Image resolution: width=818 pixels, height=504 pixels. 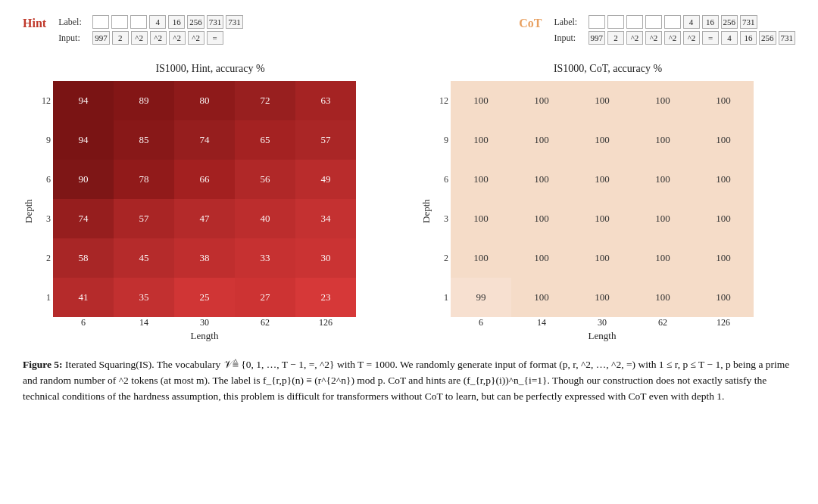 What do you see at coordinates (204, 322) in the screenshot?
I see `hint-x-tick-30: 30` at bounding box center [204, 322].